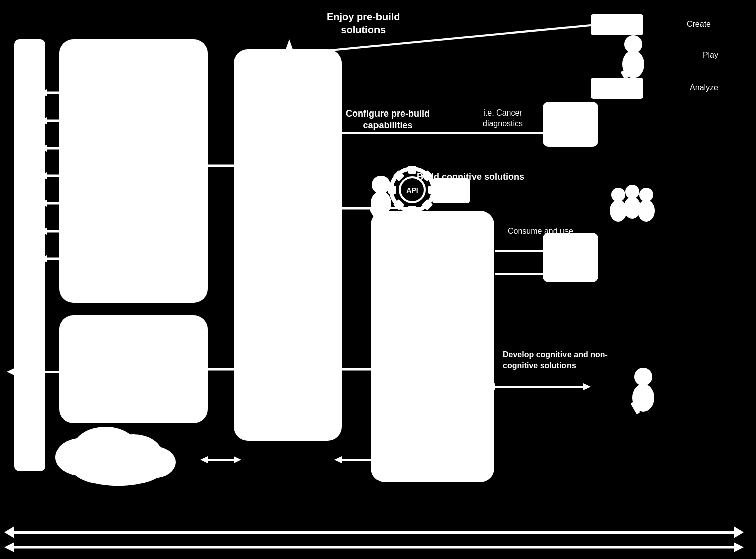 This screenshot has height=559, width=756. Describe the element at coordinates (470, 177) in the screenshot. I see `label-build-cognitive: Build cognitive solutions` at that location.